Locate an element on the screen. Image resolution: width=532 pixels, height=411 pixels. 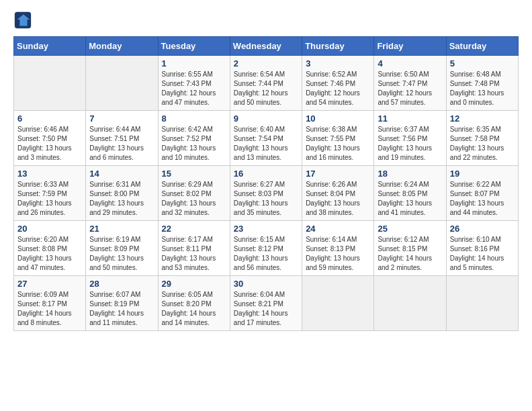
calendar-week-row: 6Sunrise: 6:46 AMSunset: 7:50 PMDaylight… is located at coordinates (266, 138).